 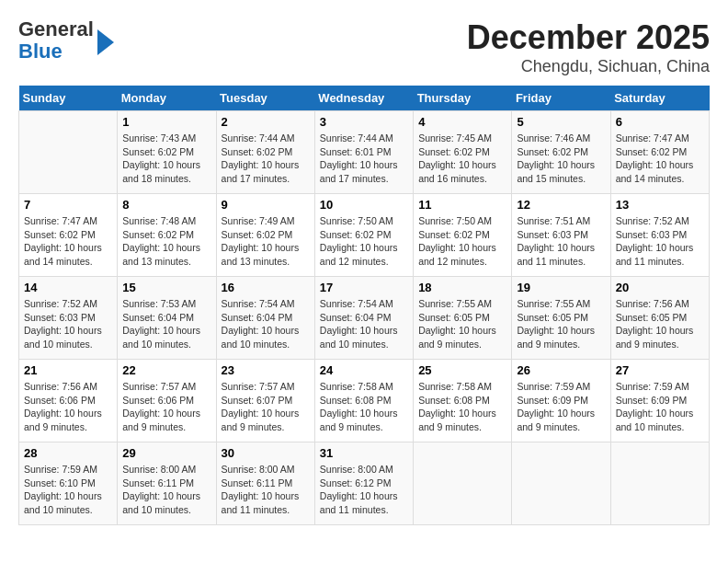 What do you see at coordinates (463, 401) in the screenshot?
I see `calendar-cell: 25Sunrise: 7:58 AMSunset: 6:08 PMDayligh…` at bounding box center [463, 401].